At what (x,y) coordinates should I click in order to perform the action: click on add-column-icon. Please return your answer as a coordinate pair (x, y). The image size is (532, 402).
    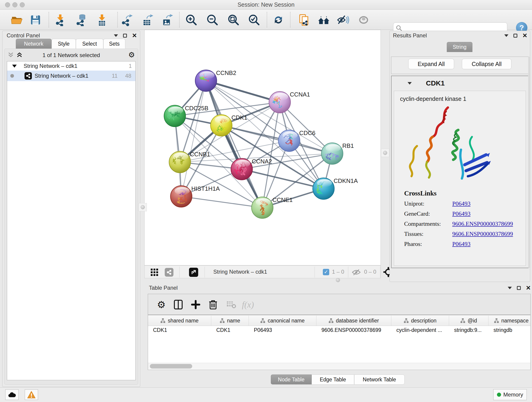
    Looking at the image, I should click on (196, 305).